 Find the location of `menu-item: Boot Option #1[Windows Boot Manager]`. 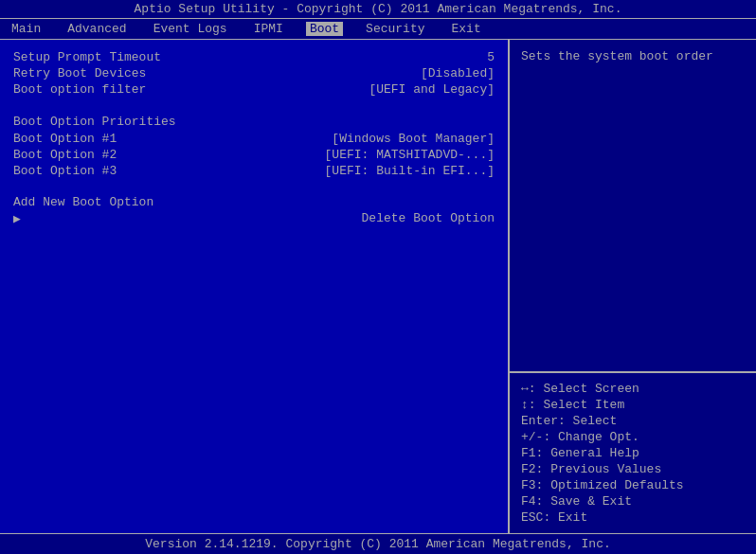

menu-item: Boot Option #1[Windows Boot Manager] is located at coordinates (254, 138).